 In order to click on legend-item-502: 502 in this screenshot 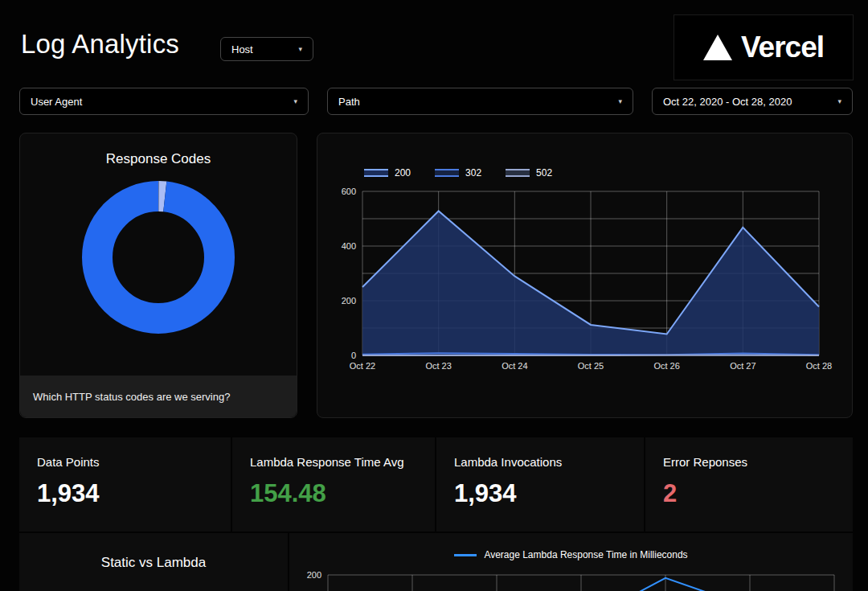, I will do `click(529, 173)`.